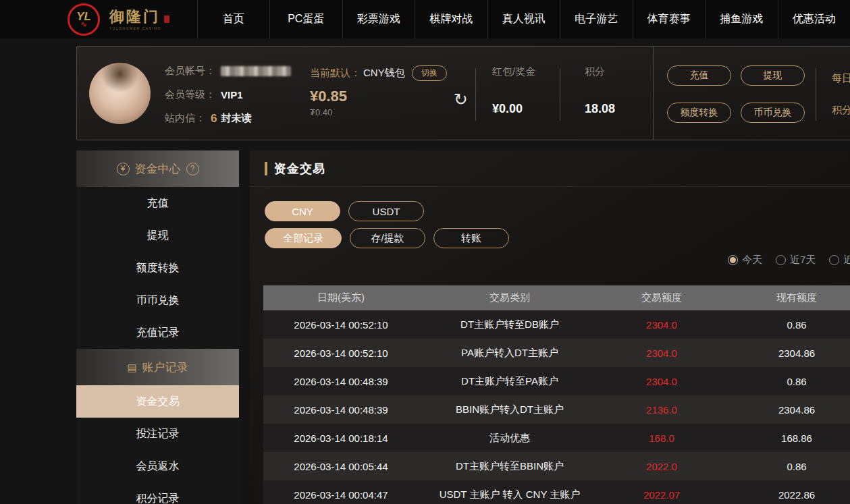 The image size is (850, 504). Describe the element at coordinates (550, 169) in the screenshot. I see `main-header: 资金交易` at that location.